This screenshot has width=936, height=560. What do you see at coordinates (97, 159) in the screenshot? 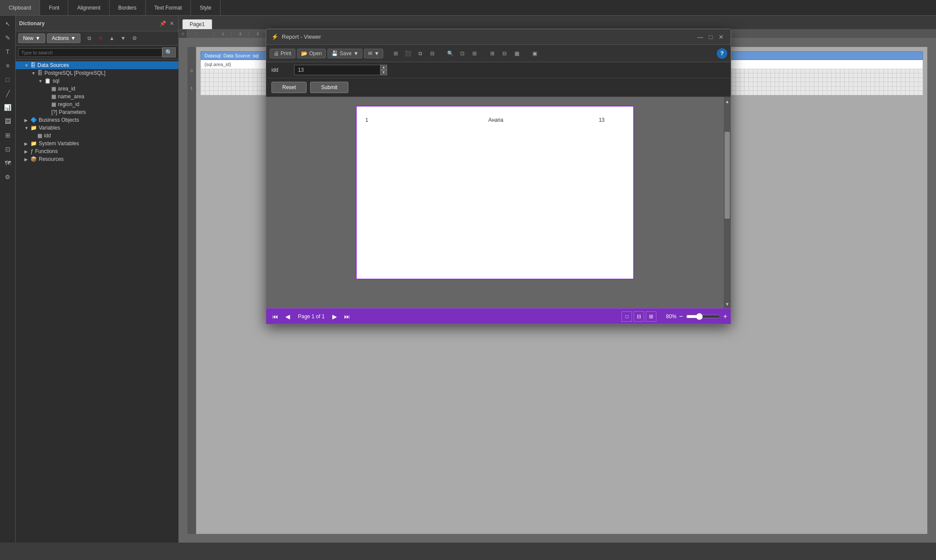
I see `tree-item-resources: ▶ 📦 Resources` at bounding box center [97, 159].